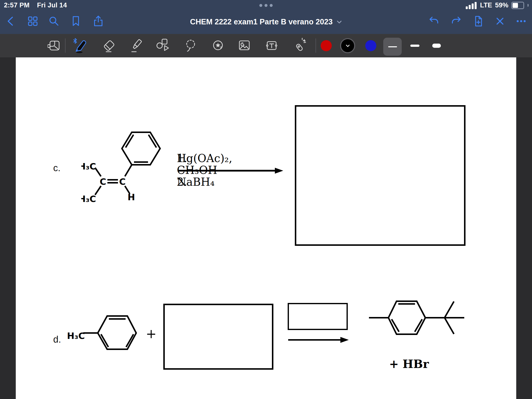 The image size is (532, 399). I want to click on add-page-button, so click(479, 21).